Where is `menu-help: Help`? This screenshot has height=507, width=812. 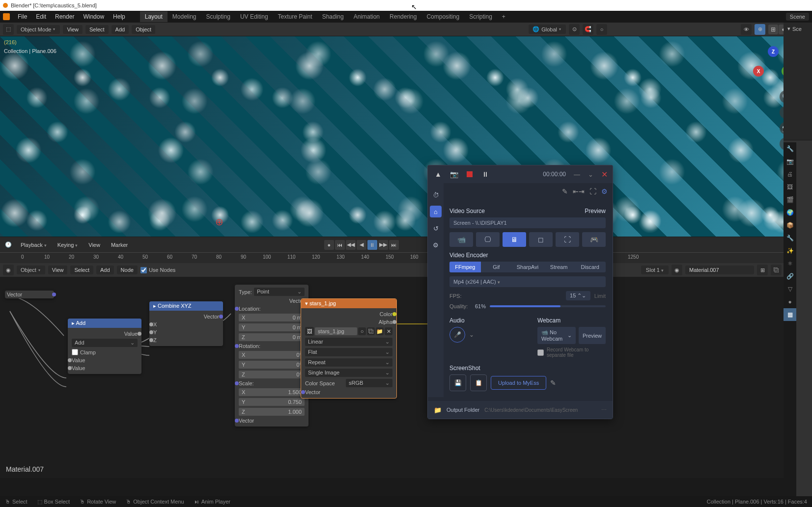
menu-help: Help is located at coordinates (119, 17).